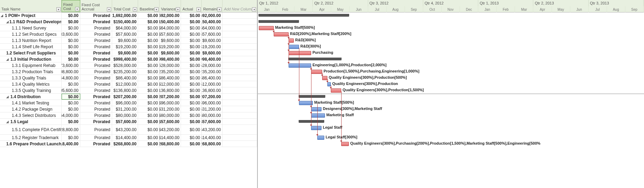 The height and width of the screenshot is (188, 644). I want to click on task-name-cell: 1.4.1 Market Testing, so click(31, 103).